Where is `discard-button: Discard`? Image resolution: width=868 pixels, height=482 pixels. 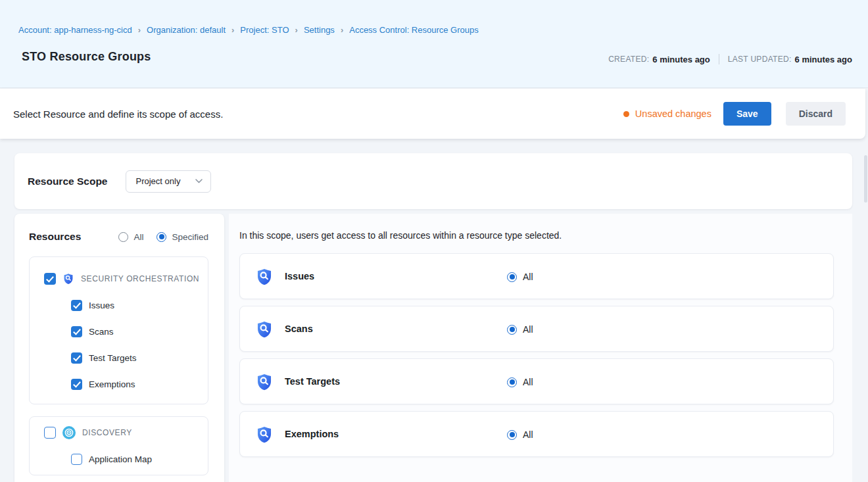
discard-button: Discard is located at coordinates (815, 114).